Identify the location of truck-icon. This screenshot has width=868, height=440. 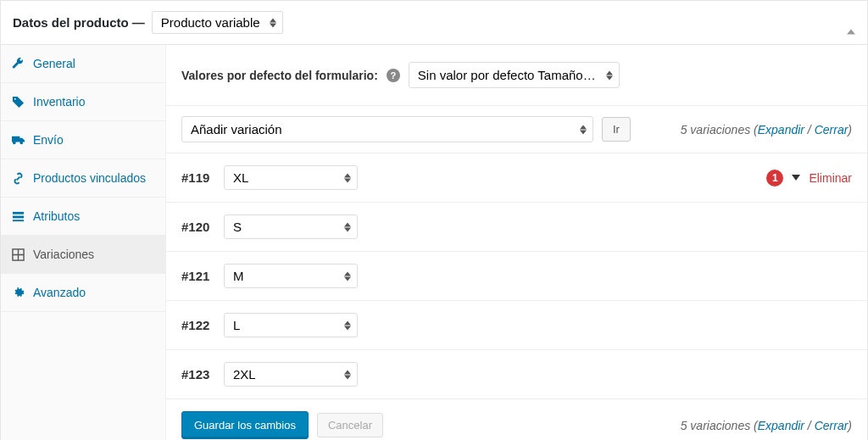
(18, 140).